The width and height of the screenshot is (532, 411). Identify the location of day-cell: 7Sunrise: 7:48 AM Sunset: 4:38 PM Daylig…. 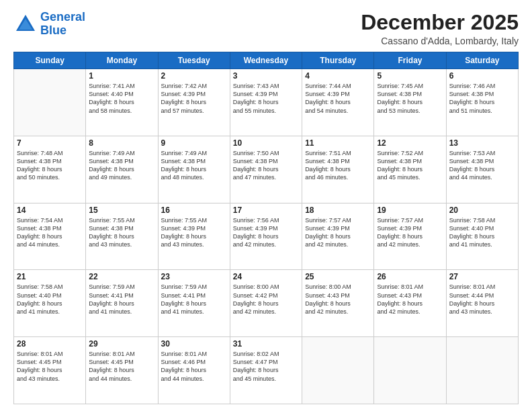
(50, 169).